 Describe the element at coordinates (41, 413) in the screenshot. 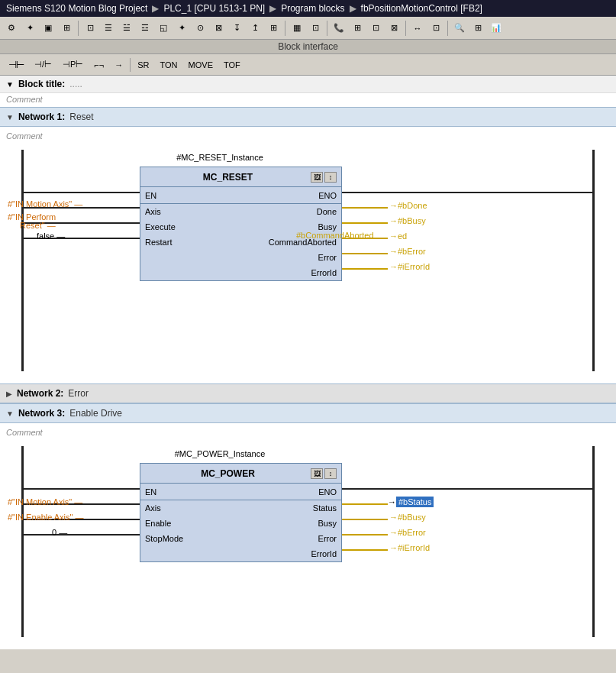

I see `network-3-num: Network 3:` at that location.